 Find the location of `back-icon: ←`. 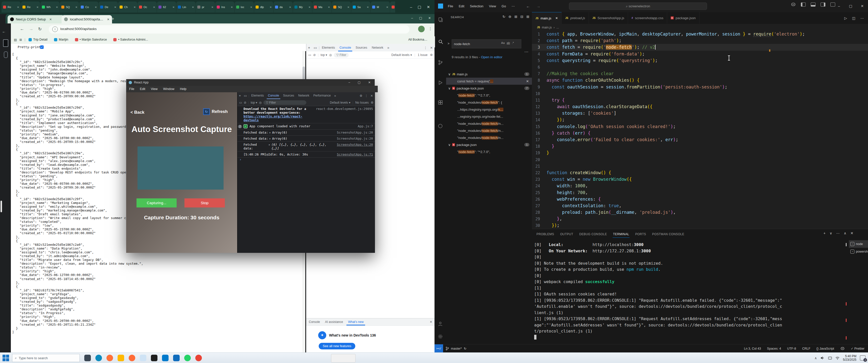

back-icon: ← is located at coordinates (22, 29).